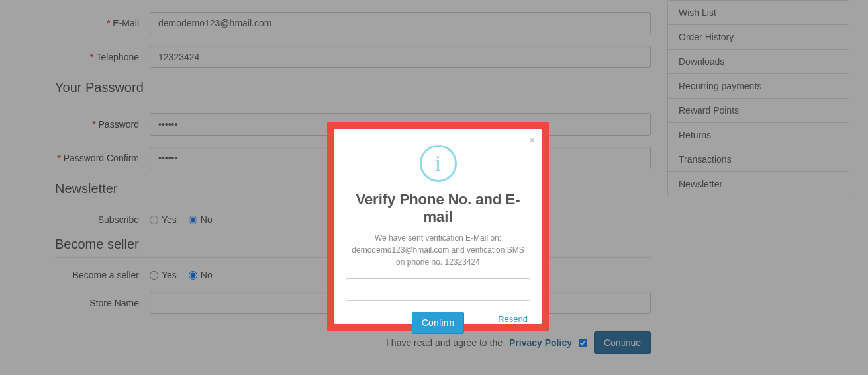  What do you see at coordinates (438, 226) in the screenshot?
I see `modal-highlight-border: × i Verify Phone No. and E-mail We have …` at bounding box center [438, 226].